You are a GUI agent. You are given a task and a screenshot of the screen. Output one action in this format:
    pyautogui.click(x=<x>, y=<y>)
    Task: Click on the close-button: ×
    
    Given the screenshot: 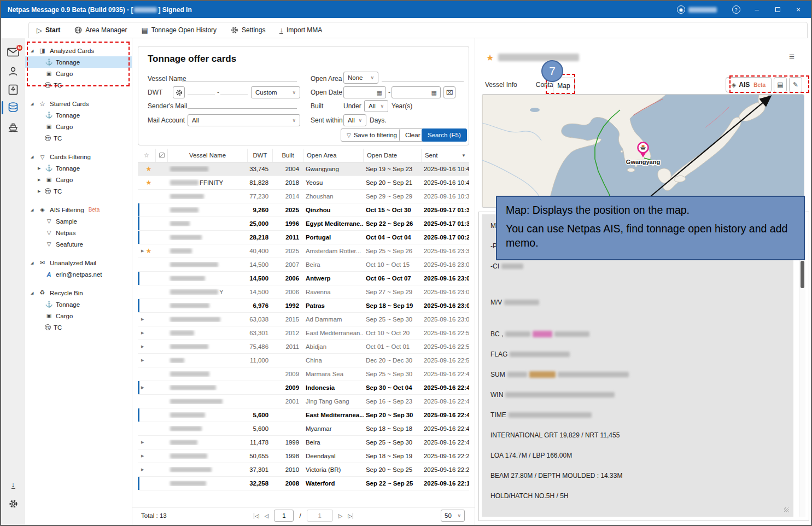 What is the action you would take?
    pyautogui.click(x=798, y=10)
    